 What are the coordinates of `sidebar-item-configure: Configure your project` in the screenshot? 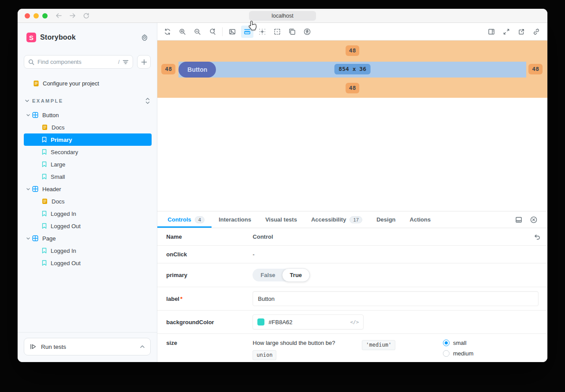 It's located at (87, 83).